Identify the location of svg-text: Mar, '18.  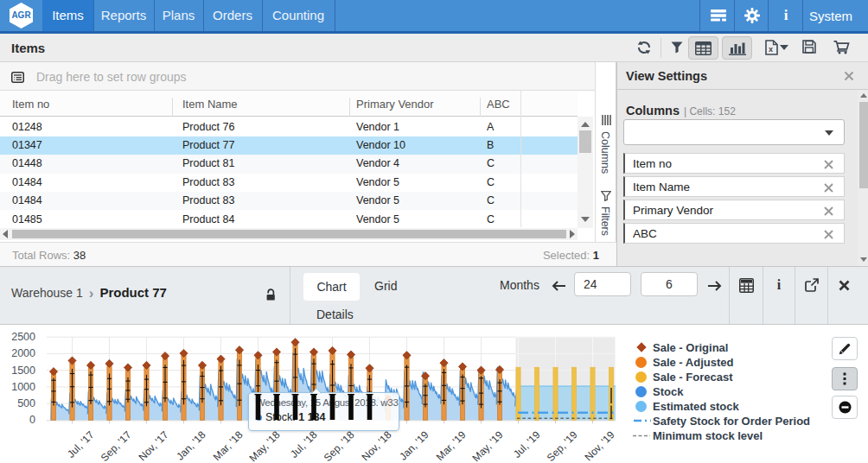
(228, 446).